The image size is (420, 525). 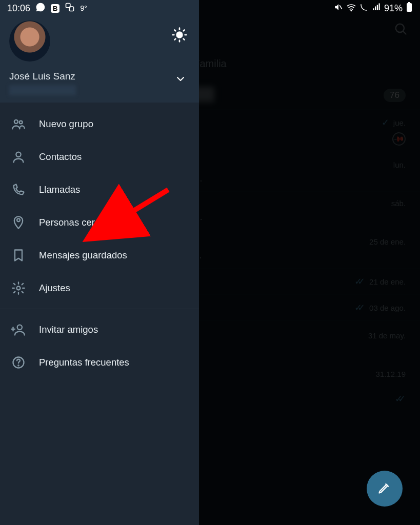 I want to click on menu-label: Llamadas, so click(x=59, y=190).